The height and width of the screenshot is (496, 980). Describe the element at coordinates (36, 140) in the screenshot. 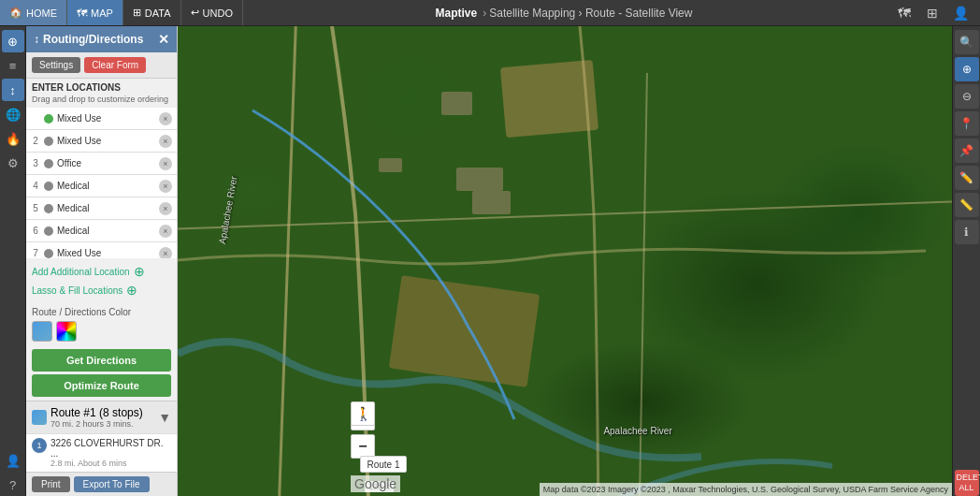

I see `location-number: 2` at that location.